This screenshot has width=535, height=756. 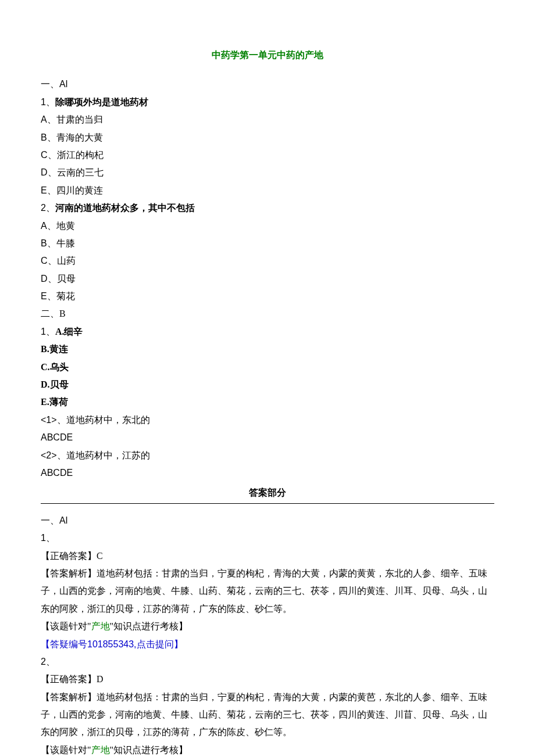 I want to click on q1-option-c: C、浙江的枸杞, so click(x=268, y=155).